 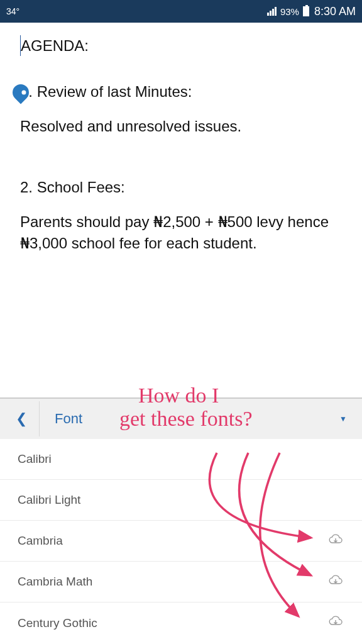 What do you see at coordinates (181, 501) in the screenshot?
I see `font-item-calibri-light: Calibri Light` at bounding box center [181, 501].